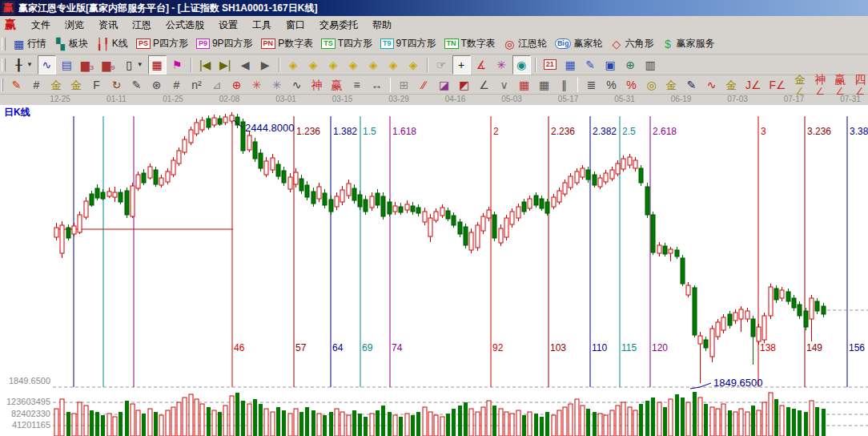 The width and height of the screenshot is (868, 436). I want to click on spiral-tool-button: ↻, so click(117, 85).